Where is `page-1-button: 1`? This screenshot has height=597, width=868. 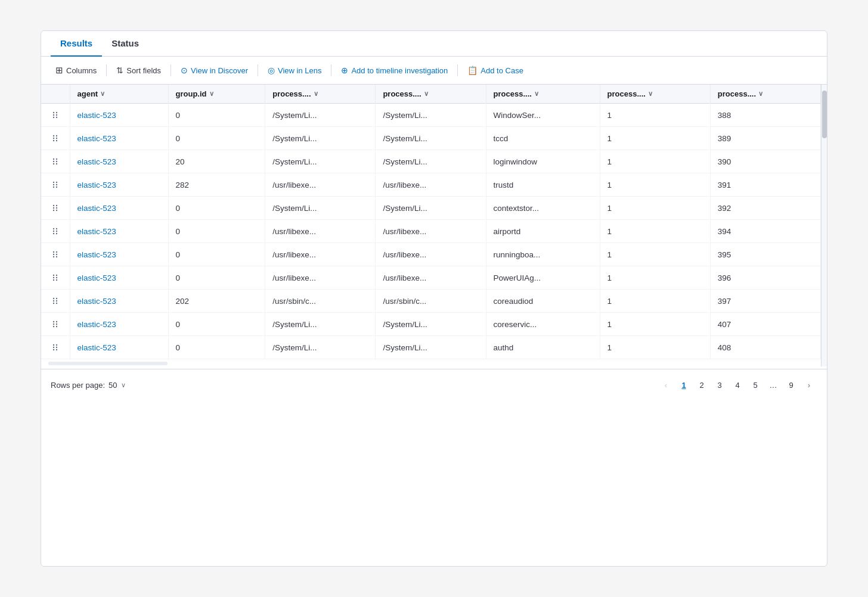
page-1-button: 1 is located at coordinates (684, 385).